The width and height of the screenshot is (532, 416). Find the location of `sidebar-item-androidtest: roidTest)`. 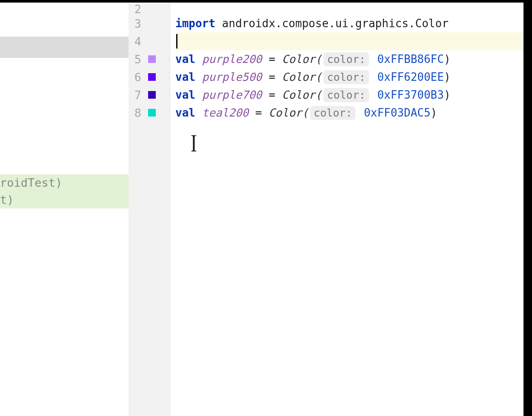

sidebar-item-androidtest: roidTest) is located at coordinates (64, 183).